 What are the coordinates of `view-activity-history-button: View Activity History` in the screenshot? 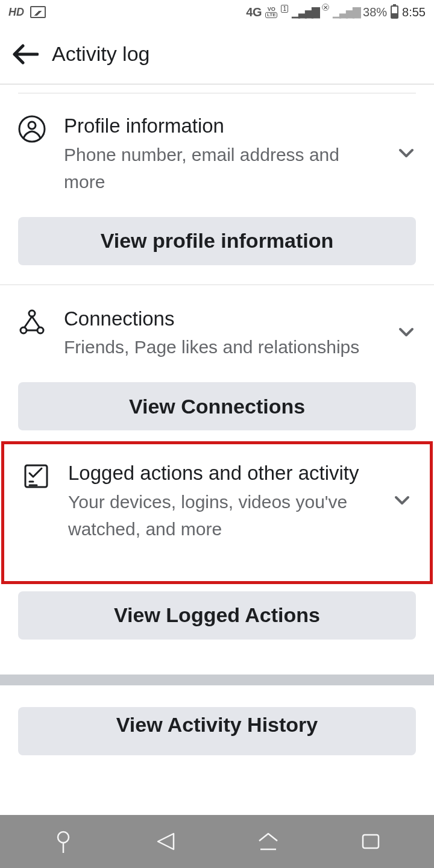 It's located at (217, 731).